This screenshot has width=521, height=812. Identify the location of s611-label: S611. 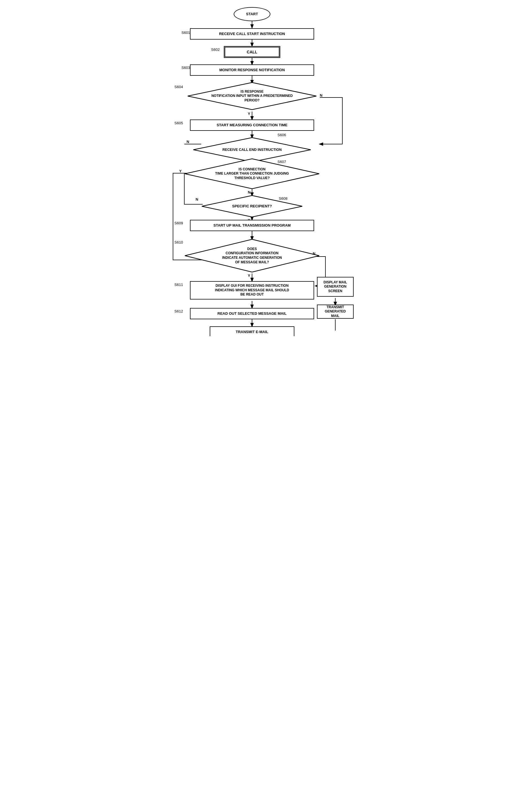
(179, 284).